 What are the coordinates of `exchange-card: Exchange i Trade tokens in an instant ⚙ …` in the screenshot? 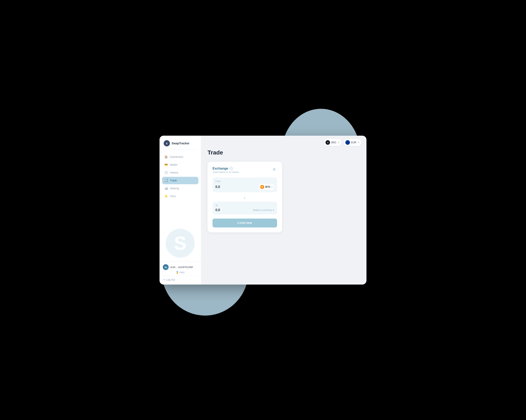 It's located at (245, 197).